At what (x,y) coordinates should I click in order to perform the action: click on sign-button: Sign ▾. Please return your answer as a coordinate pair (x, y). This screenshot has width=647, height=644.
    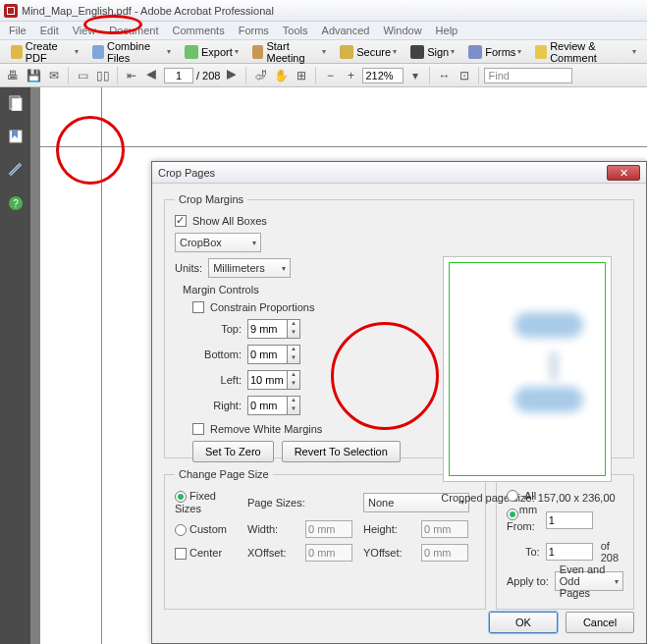
    Looking at the image, I should click on (432, 52).